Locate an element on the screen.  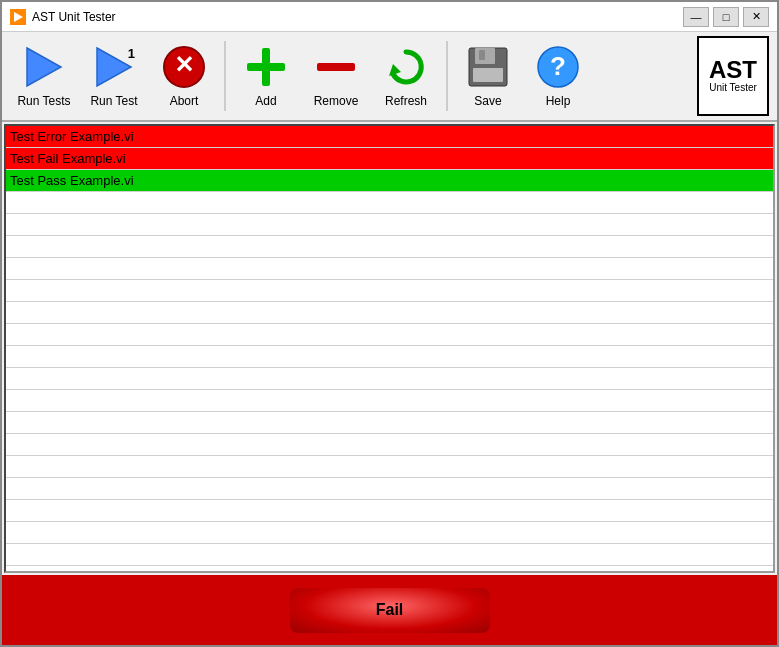
remove-label: Remove is located at coordinates (336, 101).